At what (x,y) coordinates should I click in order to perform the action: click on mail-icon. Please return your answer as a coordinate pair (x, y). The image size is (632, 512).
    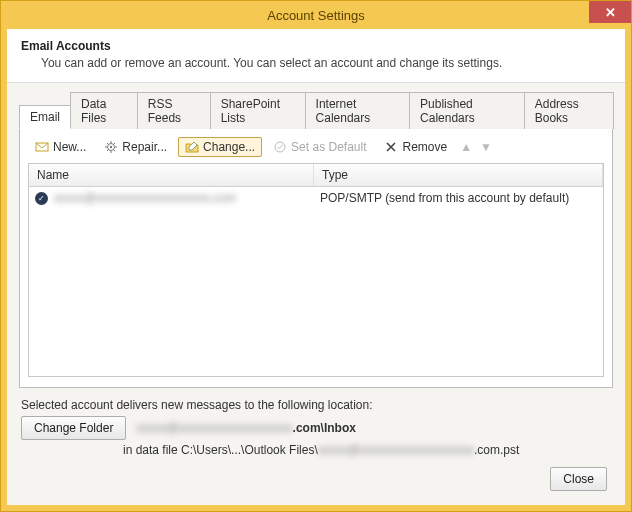
    Looking at the image, I should click on (42, 147).